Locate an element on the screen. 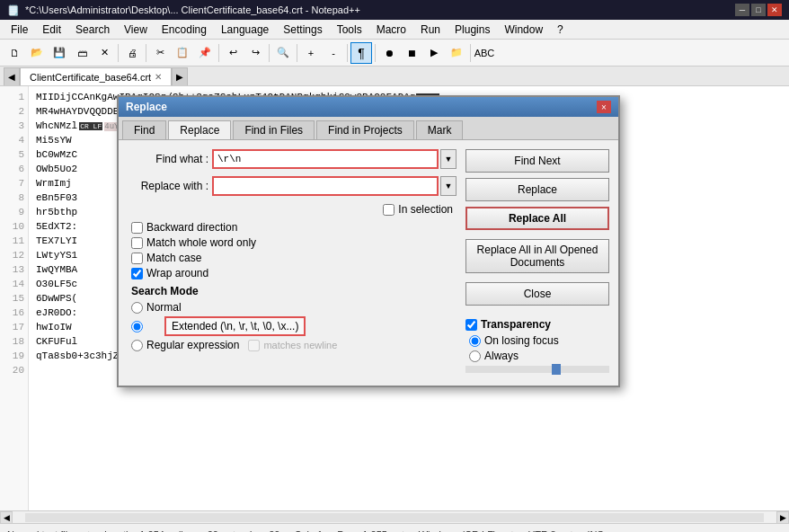 This screenshot has width=789, height=532. menu-help: ? is located at coordinates (561, 29).